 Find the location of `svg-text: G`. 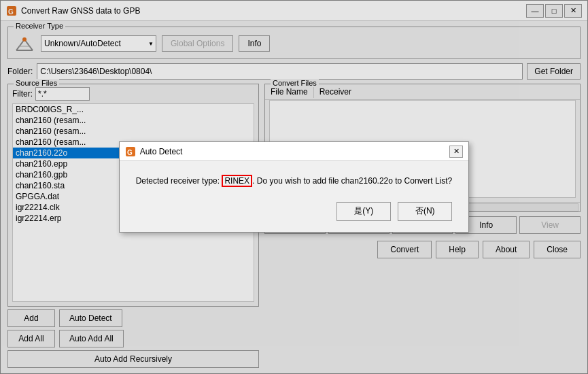

svg-text: G is located at coordinates (130, 152).